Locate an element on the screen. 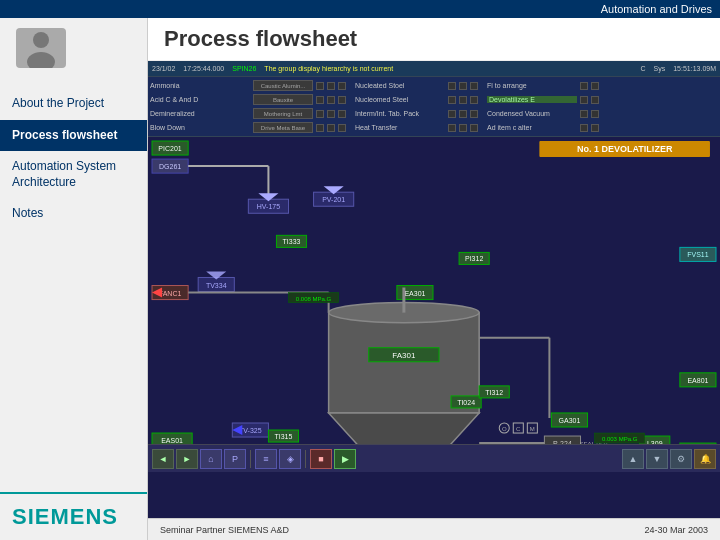  svg-text: PV-201 is located at coordinates (334, 200).